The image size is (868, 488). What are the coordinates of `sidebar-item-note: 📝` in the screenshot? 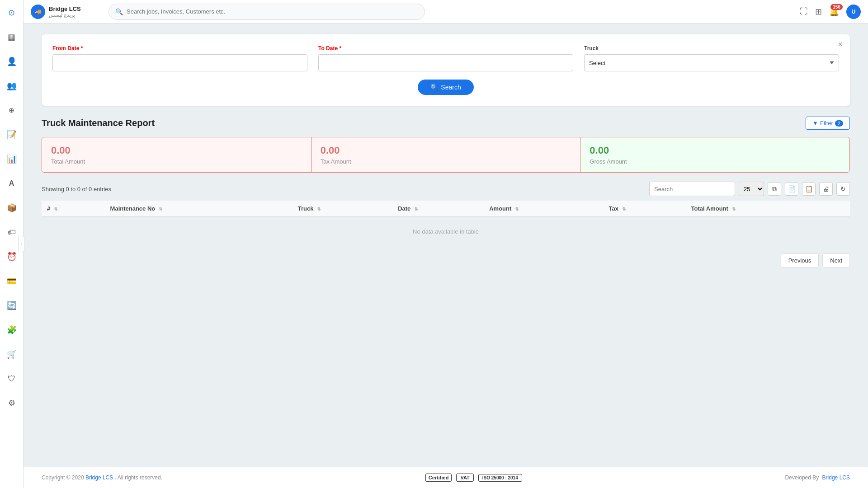 It's located at (12, 135).